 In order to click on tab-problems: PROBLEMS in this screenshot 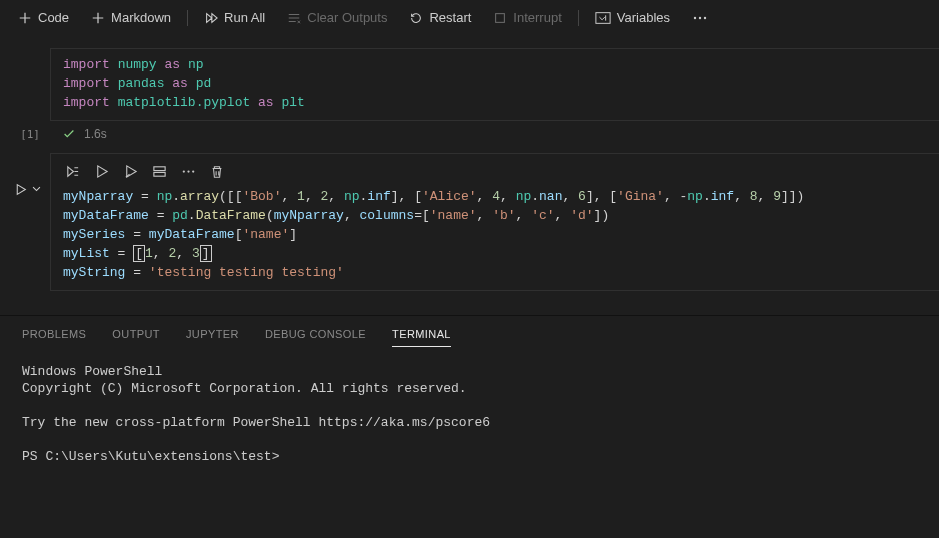, I will do `click(54, 338)`.